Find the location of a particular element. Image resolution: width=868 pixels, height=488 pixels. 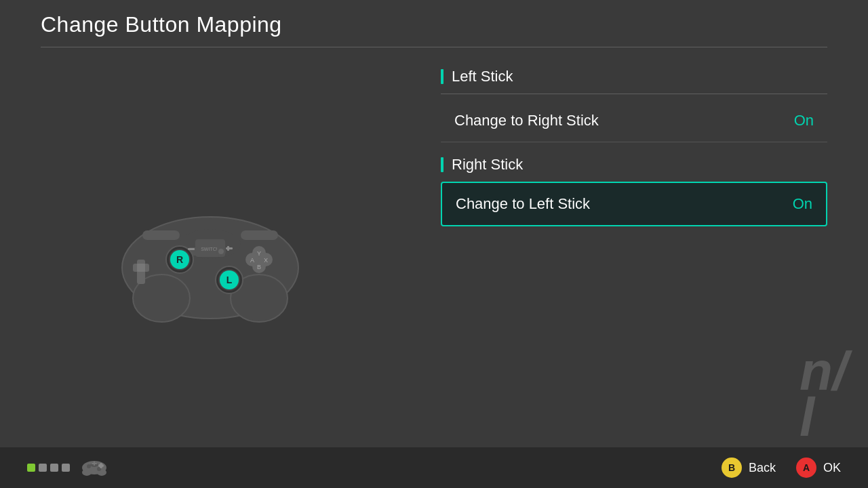

change-to-left-stick-label: Change to Left Stick is located at coordinates (523, 204).